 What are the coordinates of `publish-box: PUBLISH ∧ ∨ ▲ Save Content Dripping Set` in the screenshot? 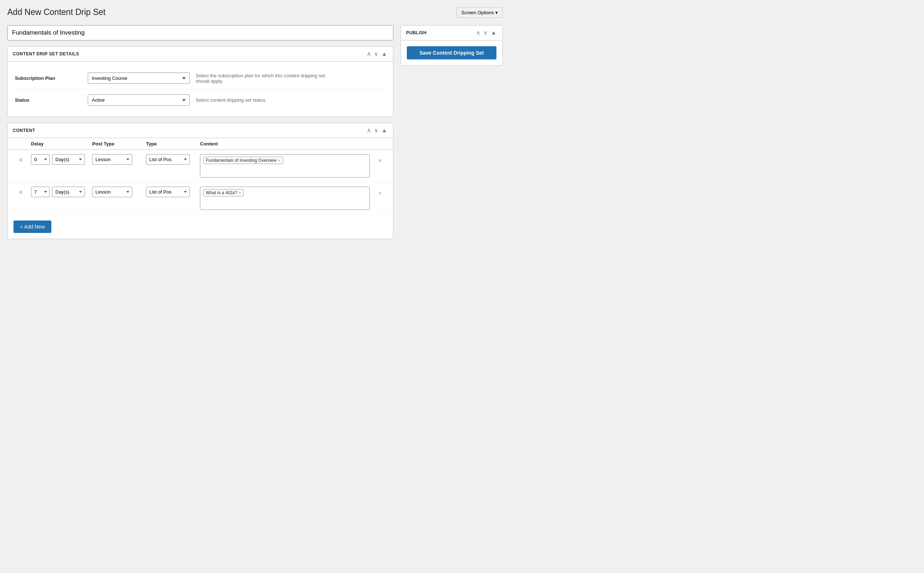 It's located at (451, 45).